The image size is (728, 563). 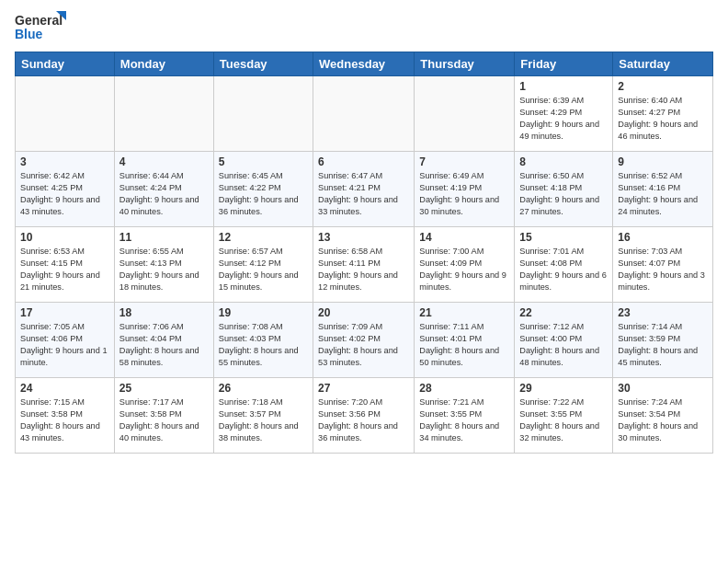 I want to click on calendar-cell: 4Sunrise: 6:44 AM Sunset: 4:24 PM Daylig…, so click(x=164, y=190).